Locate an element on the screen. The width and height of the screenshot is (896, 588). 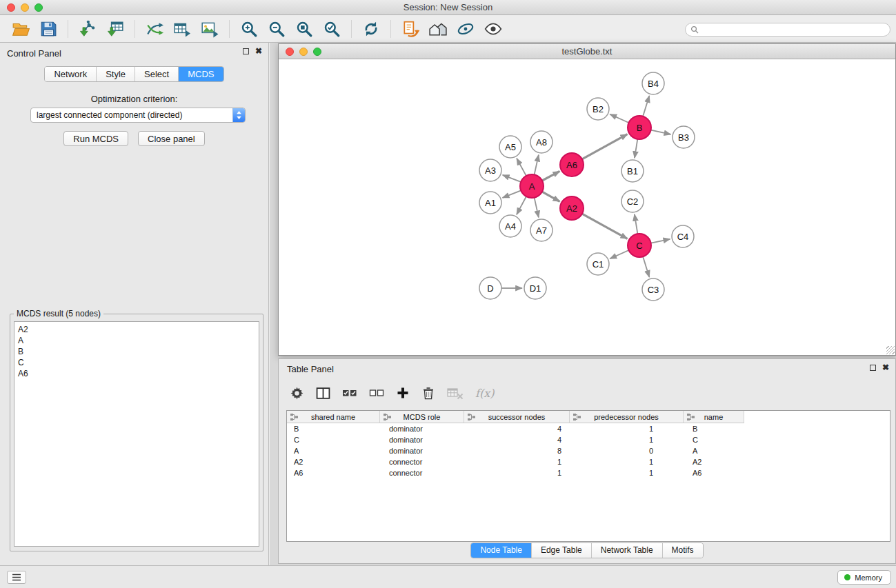
table-row: Adominator80A is located at coordinates (588, 451).